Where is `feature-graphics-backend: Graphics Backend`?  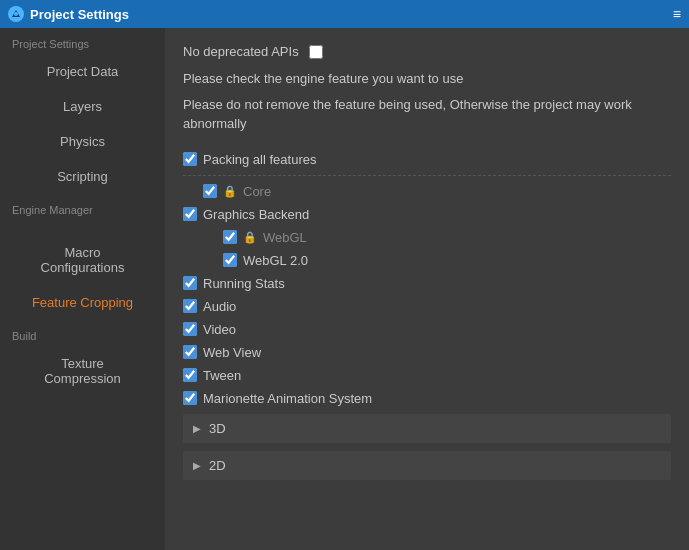
feature-graphics-backend: Graphics Backend is located at coordinates (427, 214).